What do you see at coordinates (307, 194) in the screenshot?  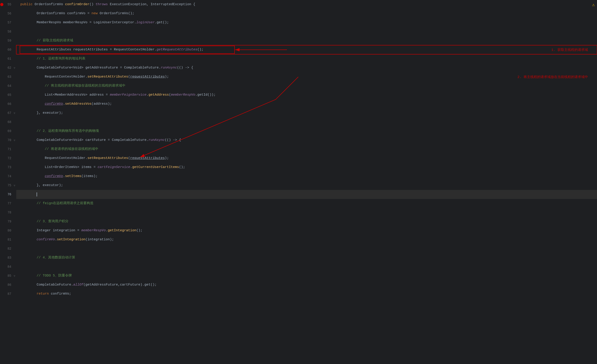 I see `line-content` at bounding box center [307, 194].